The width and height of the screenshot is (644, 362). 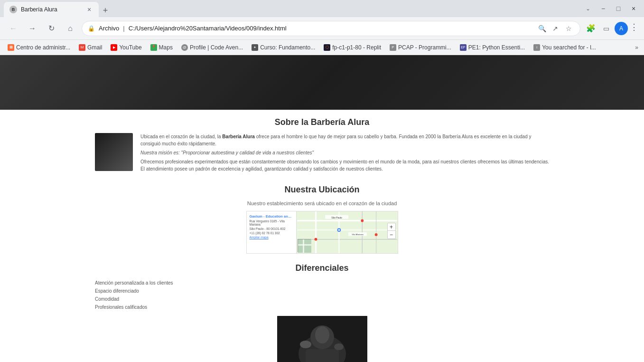 I want to click on bookmark-replit-icon: ⬡, so click(x=327, y=48).